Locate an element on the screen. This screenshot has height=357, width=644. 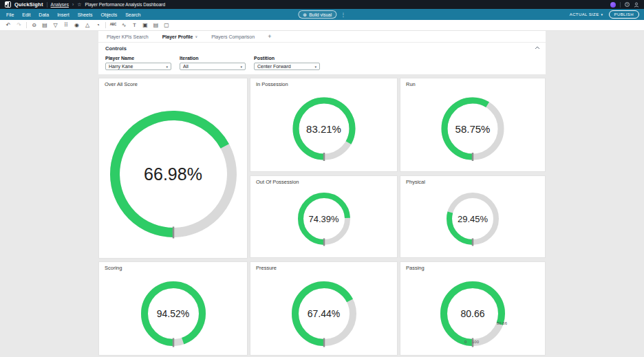
zoom-level-dropdown: ACTUAL SIZE ▾ is located at coordinates (586, 14).